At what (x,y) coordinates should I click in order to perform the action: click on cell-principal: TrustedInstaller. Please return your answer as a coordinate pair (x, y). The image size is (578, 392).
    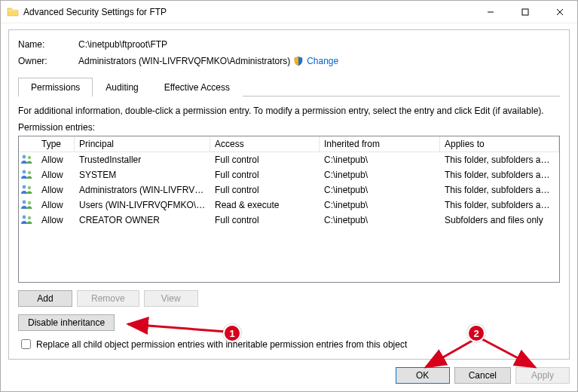
    Looking at the image, I should click on (142, 160).